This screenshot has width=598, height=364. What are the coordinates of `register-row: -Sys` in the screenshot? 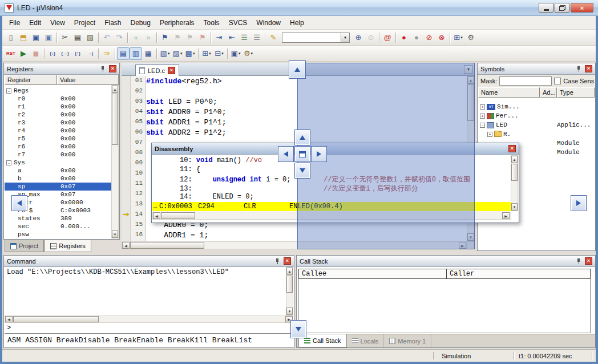 It's located at (58, 163).